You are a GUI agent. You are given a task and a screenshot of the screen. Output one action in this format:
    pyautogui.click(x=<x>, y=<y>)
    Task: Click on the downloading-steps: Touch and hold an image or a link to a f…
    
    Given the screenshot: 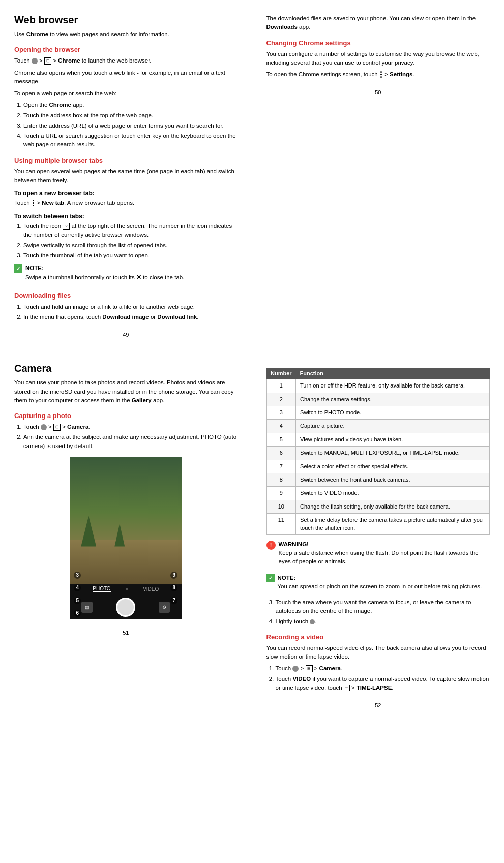 What is the action you would take?
    pyautogui.click(x=130, y=312)
    